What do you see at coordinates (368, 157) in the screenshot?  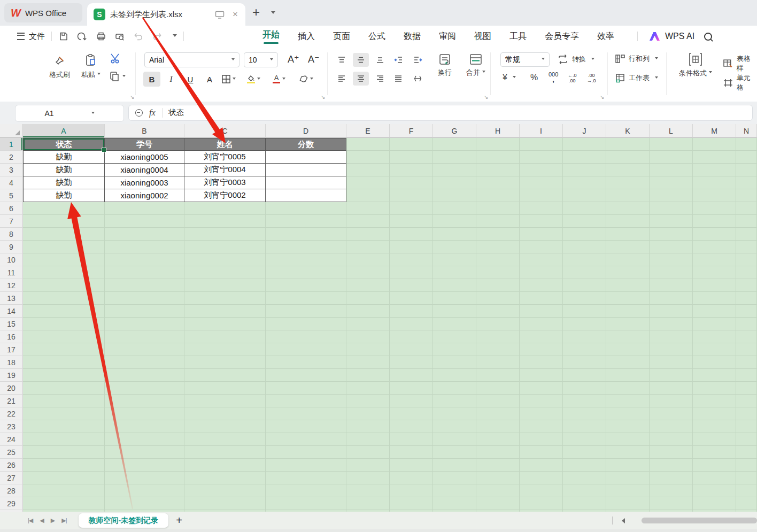 I see `cell-E2` at bounding box center [368, 157].